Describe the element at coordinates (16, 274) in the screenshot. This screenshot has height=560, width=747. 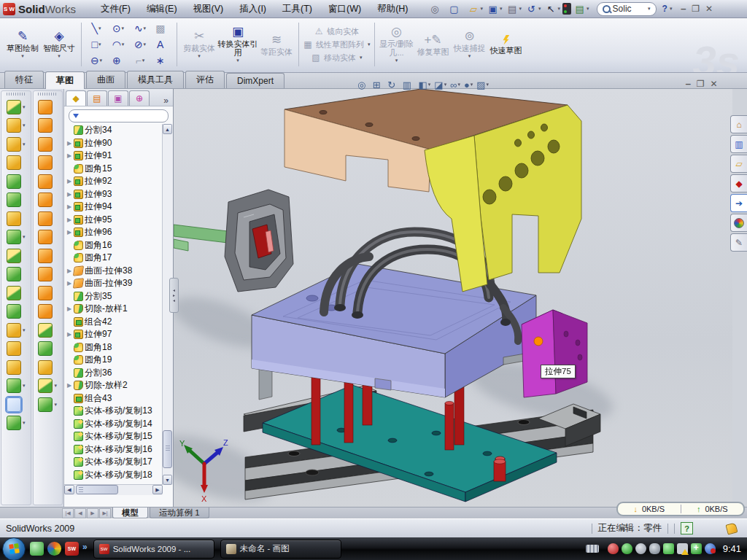
I see `split-body-icon: ▾` at that location.